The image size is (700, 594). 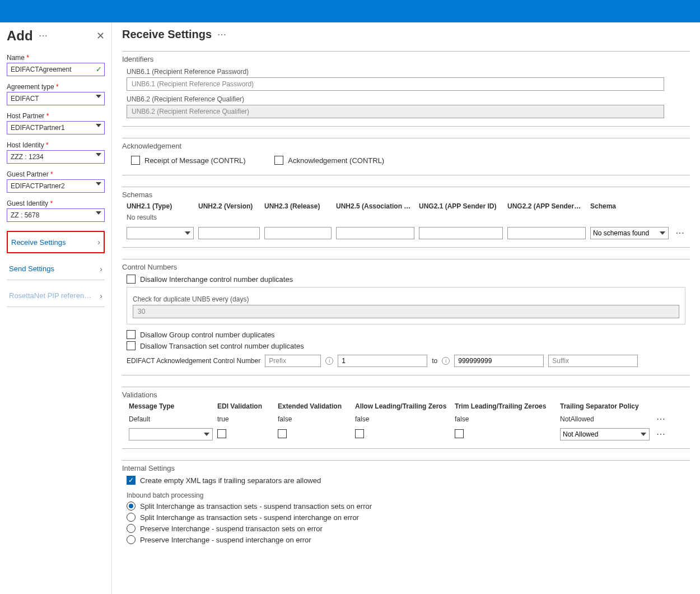 I want to click on disallow-group-label: Disallow Group control number duplicates, so click(x=207, y=335).